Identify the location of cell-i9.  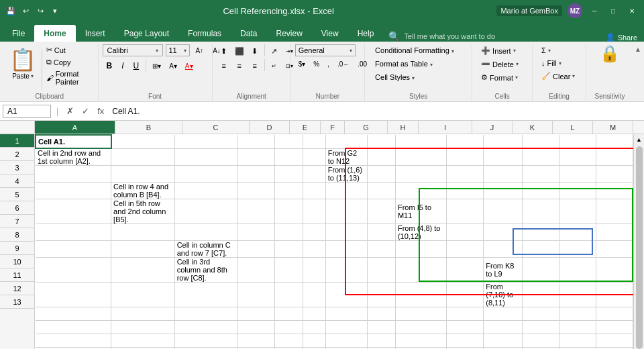
(421, 295).